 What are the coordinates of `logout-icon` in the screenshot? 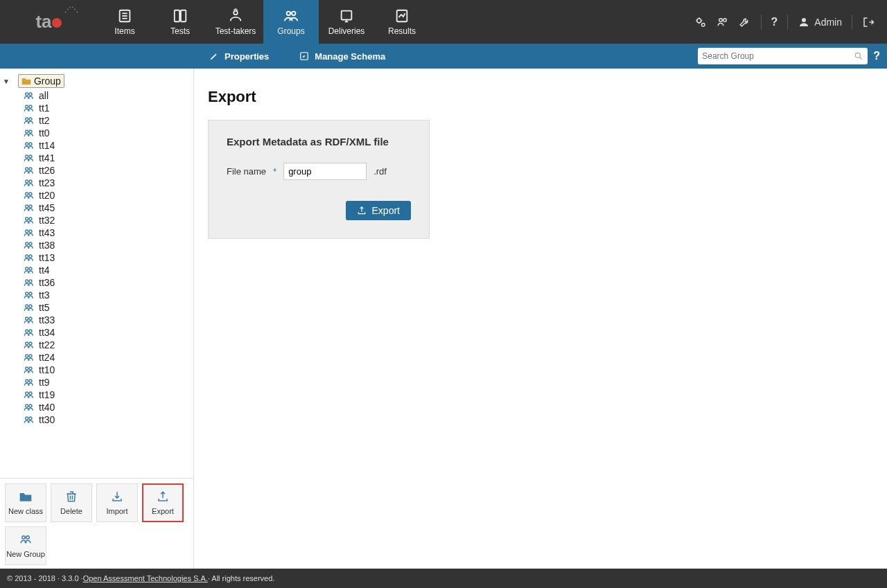 It's located at (868, 22).